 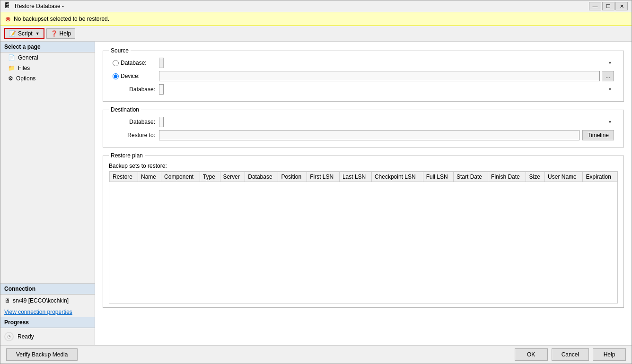 What do you see at coordinates (316, 7) in the screenshot?
I see `title-bar: 🗄 Restore Database - — ☐ ✕` at bounding box center [316, 7].